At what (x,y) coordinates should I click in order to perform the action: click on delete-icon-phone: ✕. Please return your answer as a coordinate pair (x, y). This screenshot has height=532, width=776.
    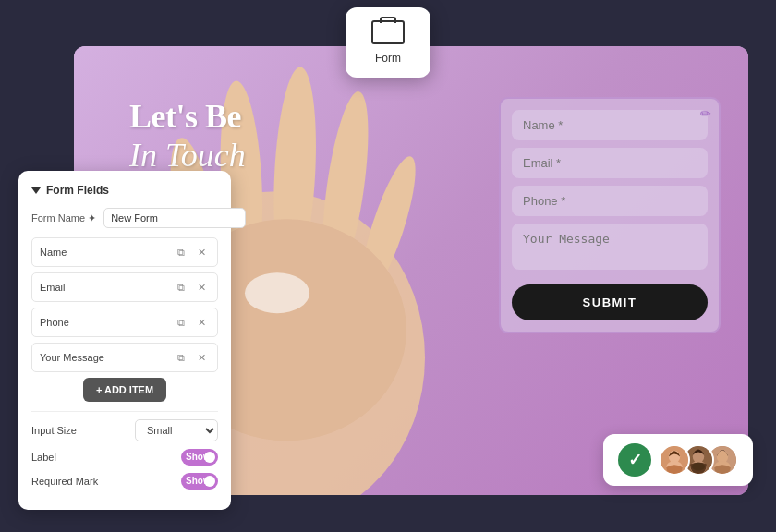
    Looking at the image, I should click on (201, 322).